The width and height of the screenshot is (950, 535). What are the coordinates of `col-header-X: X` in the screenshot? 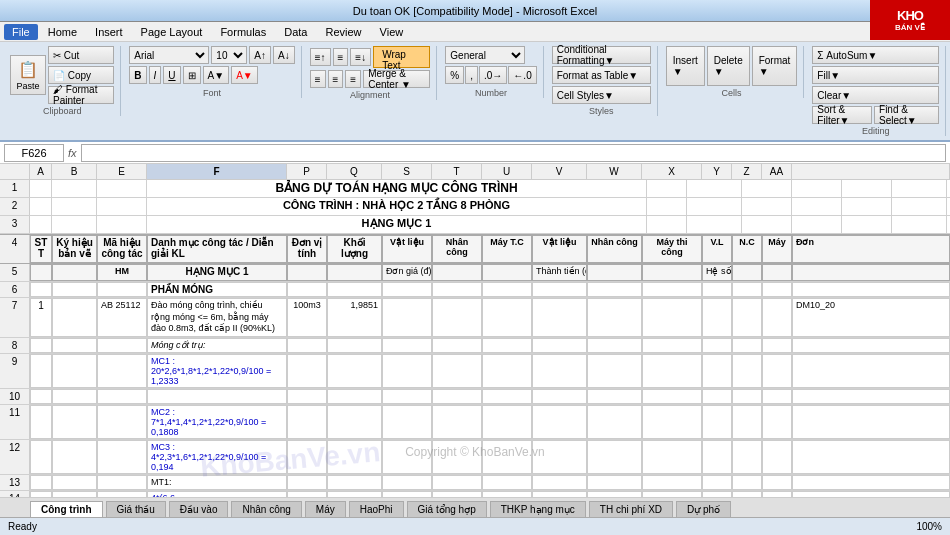 It's located at (672, 172).